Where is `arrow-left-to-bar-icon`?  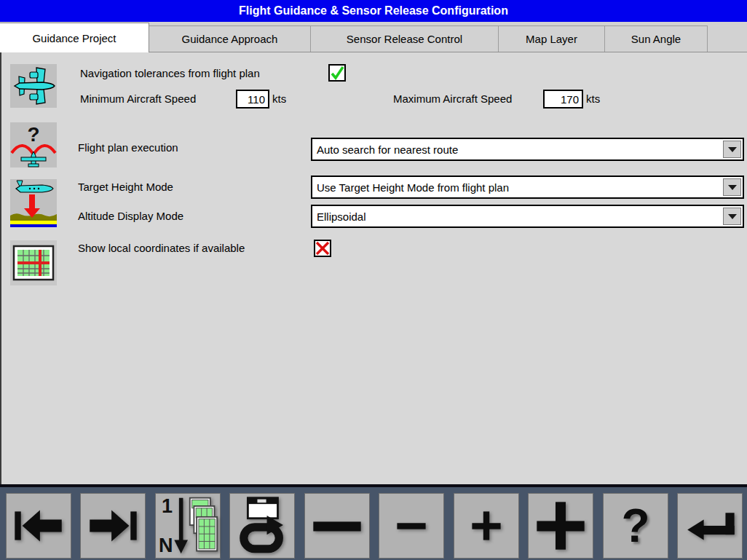 arrow-left-to-bar-icon is located at coordinates (39, 526).